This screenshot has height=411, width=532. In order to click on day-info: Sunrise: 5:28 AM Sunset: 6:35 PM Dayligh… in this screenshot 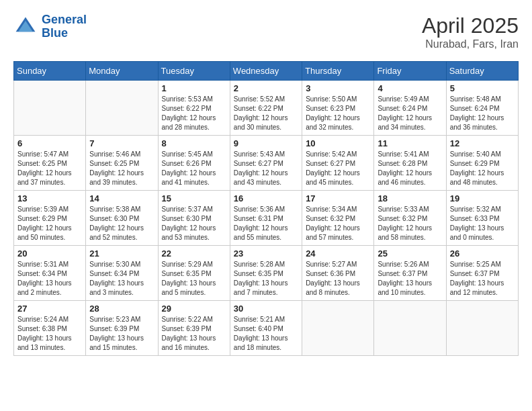, I will do `click(266, 279)`.